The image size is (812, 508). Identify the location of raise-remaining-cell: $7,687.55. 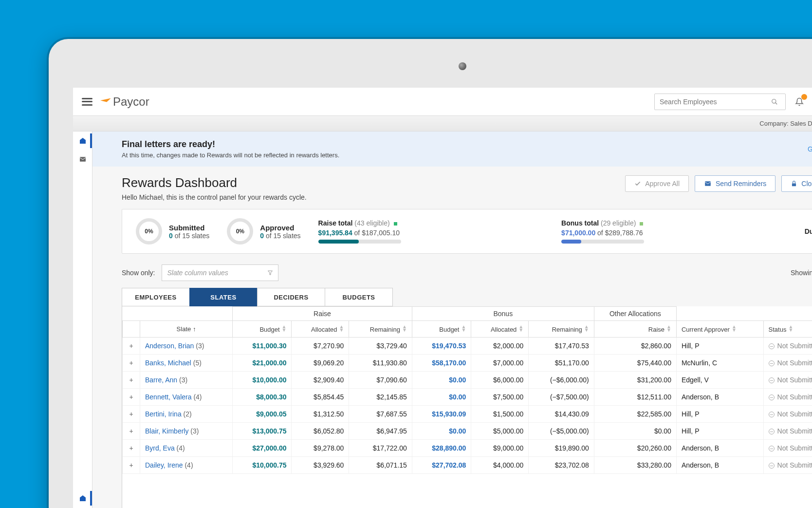
(381, 414).